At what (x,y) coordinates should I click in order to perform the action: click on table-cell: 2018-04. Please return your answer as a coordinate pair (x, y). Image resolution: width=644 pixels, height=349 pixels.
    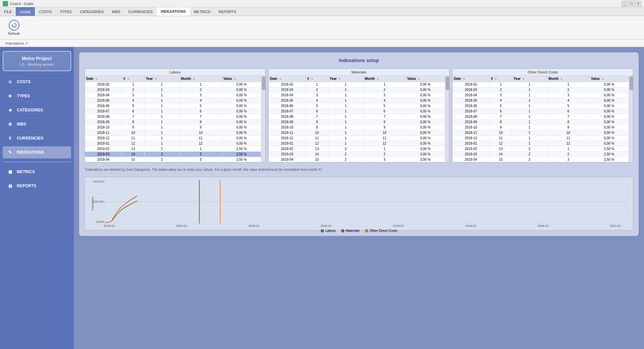
    Looking at the image, I should click on (471, 95).